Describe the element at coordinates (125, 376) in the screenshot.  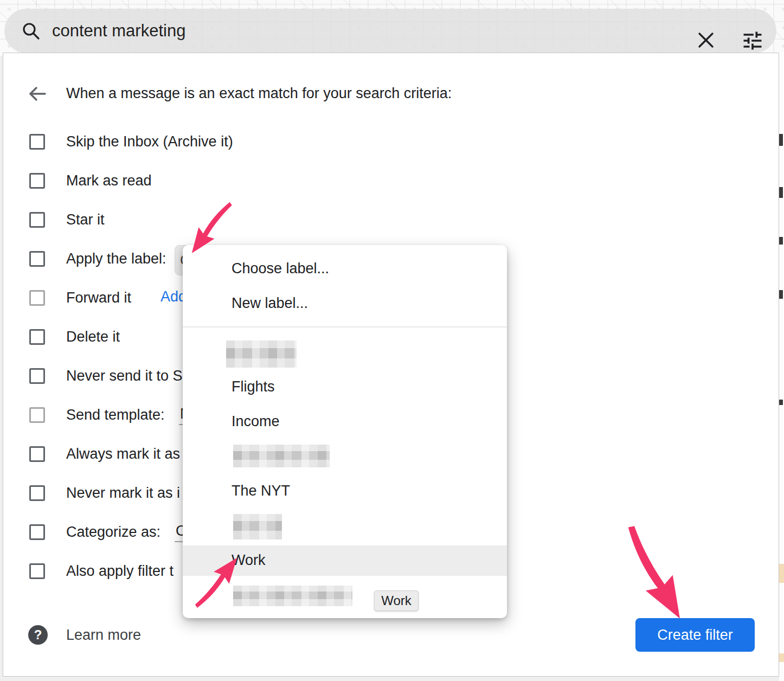
I see `row-label: Never send it to S` at that location.